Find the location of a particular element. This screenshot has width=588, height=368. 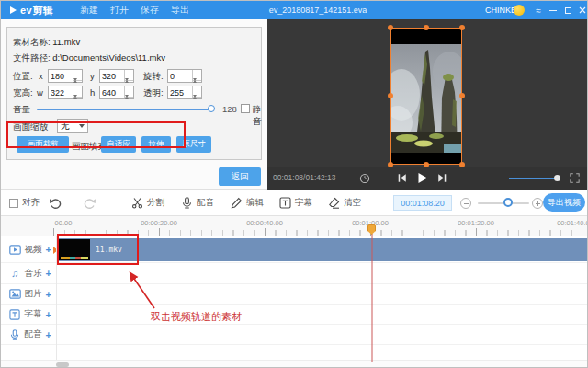

next-frame-button is located at coordinates (442, 178).